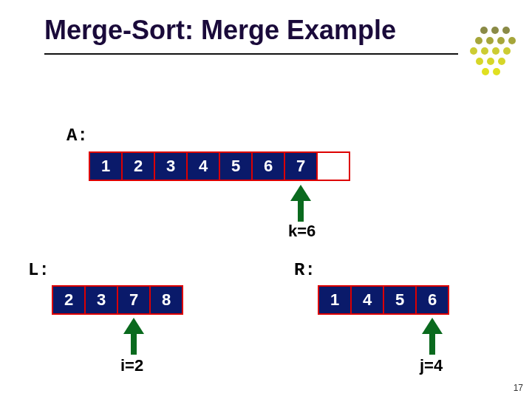 The height and width of the screenshot is (399, 532). I want to click on r-cell-3: 6, so click(432, 300).